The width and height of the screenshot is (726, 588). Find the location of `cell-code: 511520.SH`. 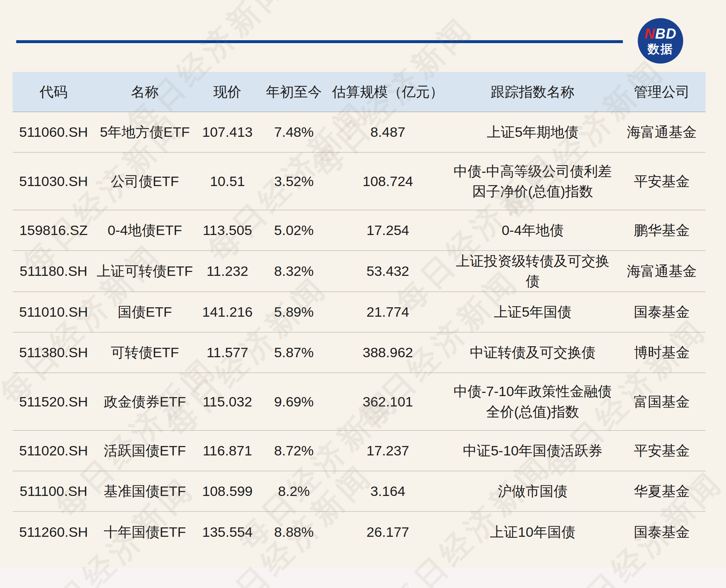

cell-code: 511520.SH is located at coordinates (54, 402).